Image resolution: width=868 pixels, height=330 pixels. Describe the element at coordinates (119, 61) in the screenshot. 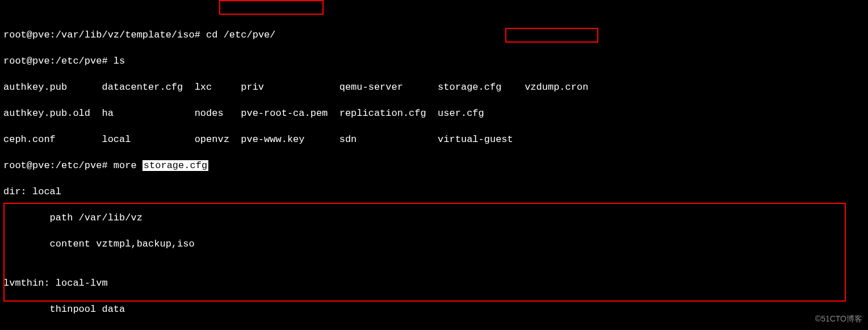

I see `cmd-ls: ls` at that location.